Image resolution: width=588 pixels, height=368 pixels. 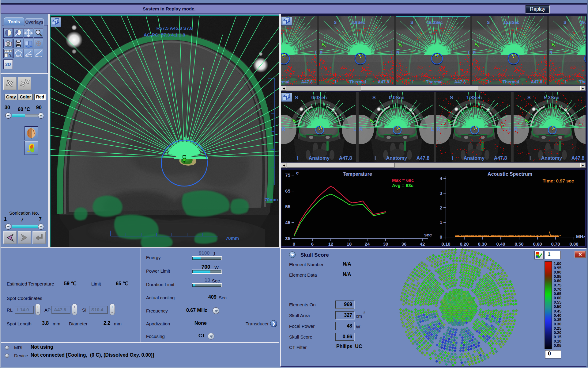 What do you see at coordinates (368, 244) in the screenshot?
I see `svg-text: 24` at bounding box center [368, 244].